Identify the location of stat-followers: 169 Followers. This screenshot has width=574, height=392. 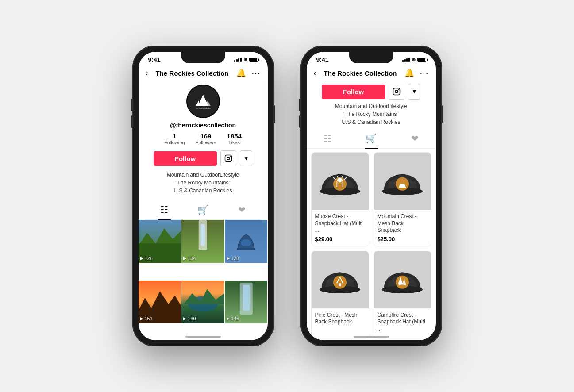
(206, 139).